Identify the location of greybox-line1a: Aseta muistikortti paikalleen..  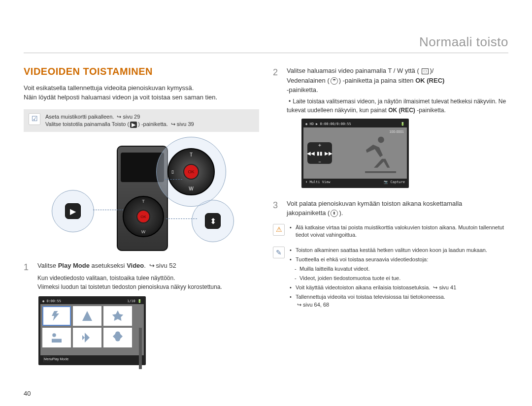
(80, 117).